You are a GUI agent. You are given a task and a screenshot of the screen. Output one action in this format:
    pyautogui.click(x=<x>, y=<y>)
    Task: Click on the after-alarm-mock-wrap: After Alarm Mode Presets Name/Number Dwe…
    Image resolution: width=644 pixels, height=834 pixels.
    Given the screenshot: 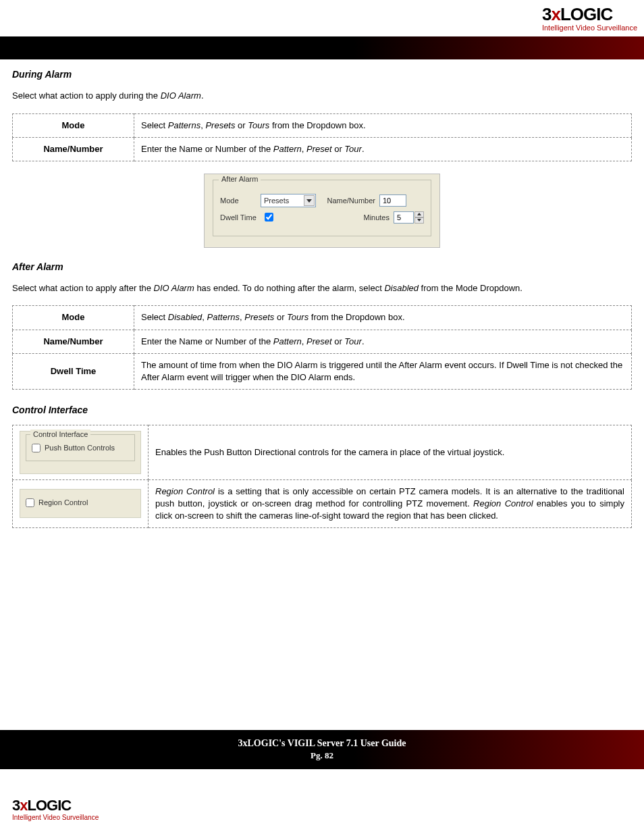 What is the action you would take?
    pyautogui.click(x=322, y=211)
    